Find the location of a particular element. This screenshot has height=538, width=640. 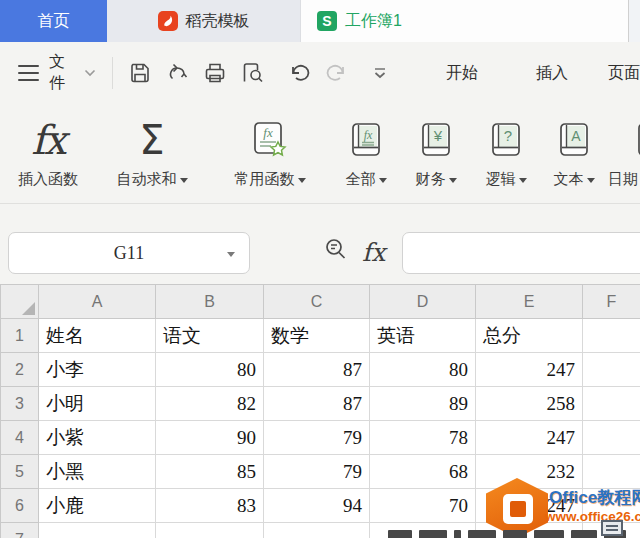

row-header-2: 2 is located at coordinates (20, 370).